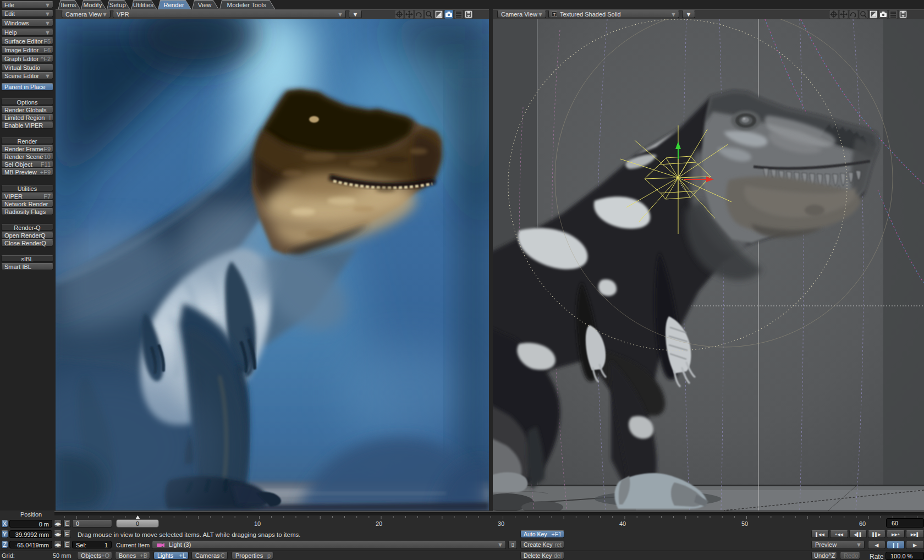  What do you see at coordinates (247, 5) in the screenshot?
I see `svg-text: Modeler Tools` at bounding box center [247, 5].